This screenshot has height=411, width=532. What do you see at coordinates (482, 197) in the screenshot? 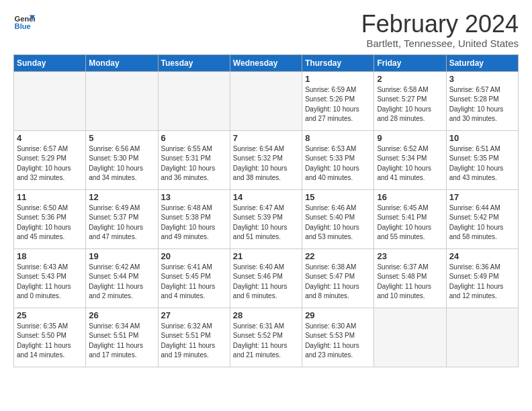
I see `day-number: 17` at bounding box center [482, 197].